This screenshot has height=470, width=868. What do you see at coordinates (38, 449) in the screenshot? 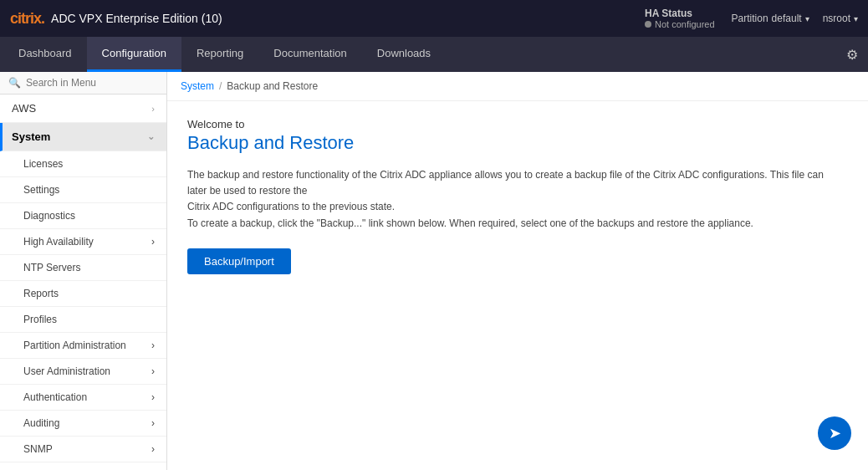
I see `sidebar-item-label: SNMP` at bounding box center [38, 449].